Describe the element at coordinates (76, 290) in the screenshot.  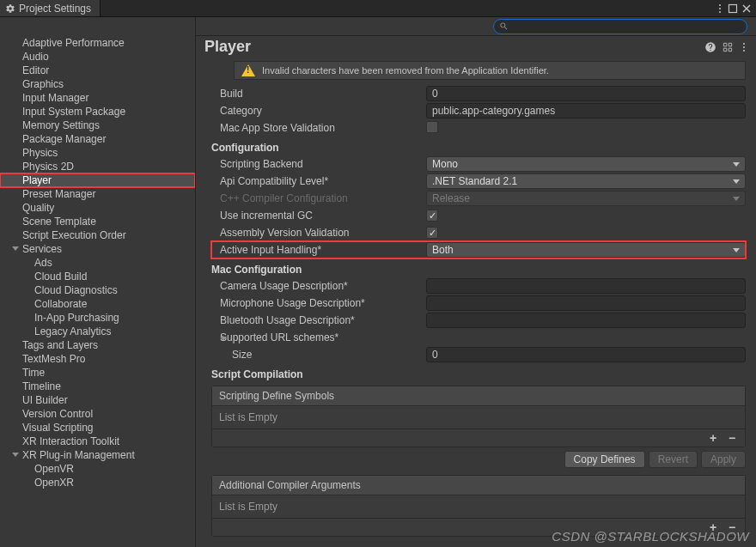
I see `sidebar-item-label: Cloud Diagnostics` at that location.